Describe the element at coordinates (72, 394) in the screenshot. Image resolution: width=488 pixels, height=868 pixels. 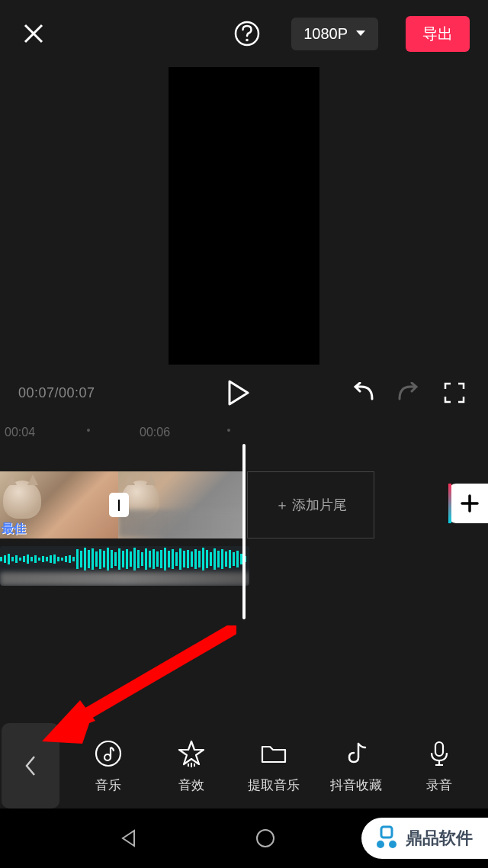
I see `time-display: 00:07/00:07` at that location.